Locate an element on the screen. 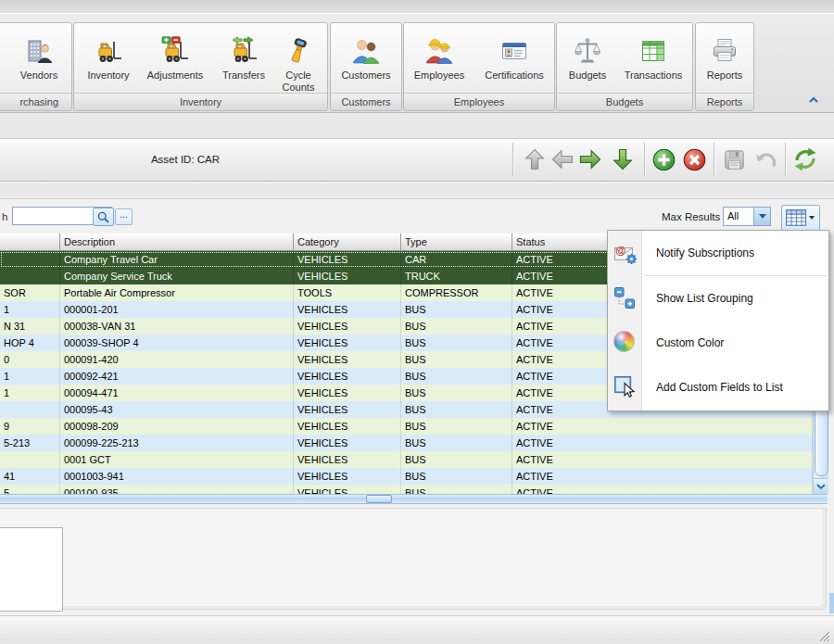 The width and height of the screenshot is (834, 644). max-results-select: All is located at coordinates (747, 217).